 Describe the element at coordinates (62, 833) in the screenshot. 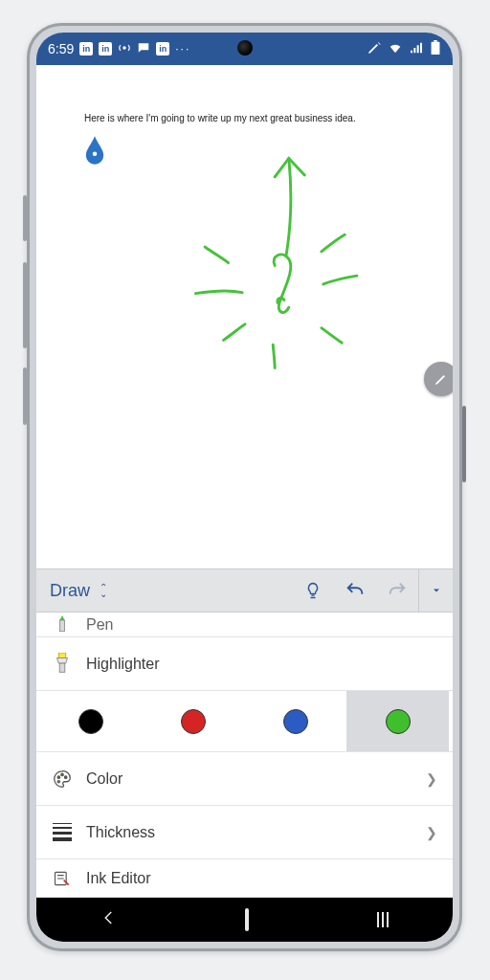

I see `thickness-icon` at that location.